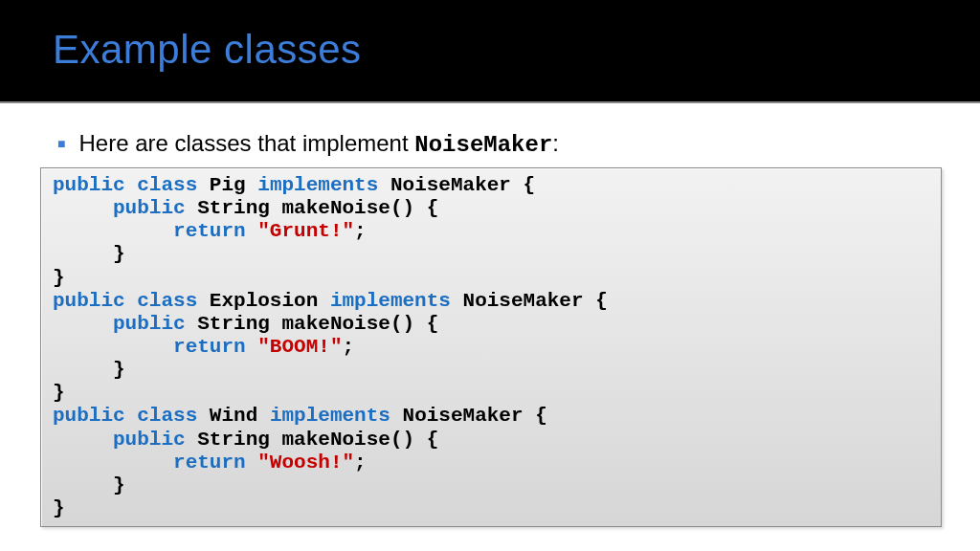 Image resolution: width=980 pixels, height=551 pixels. I want to click on ret-0: "Grunt!", so click(306, 231).